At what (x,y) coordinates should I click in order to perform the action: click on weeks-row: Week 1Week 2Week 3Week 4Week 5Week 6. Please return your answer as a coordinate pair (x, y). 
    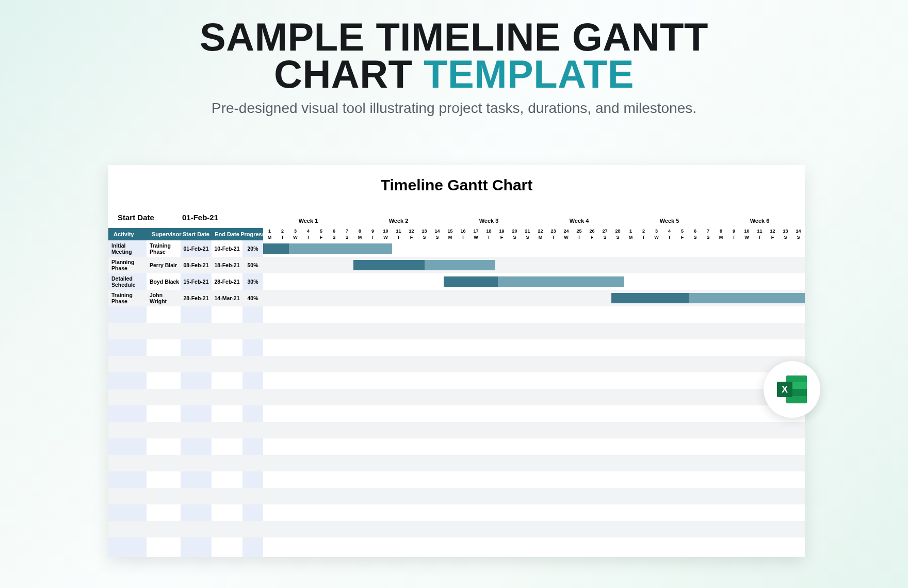
    Looking at the image, I should click on (534, 223).